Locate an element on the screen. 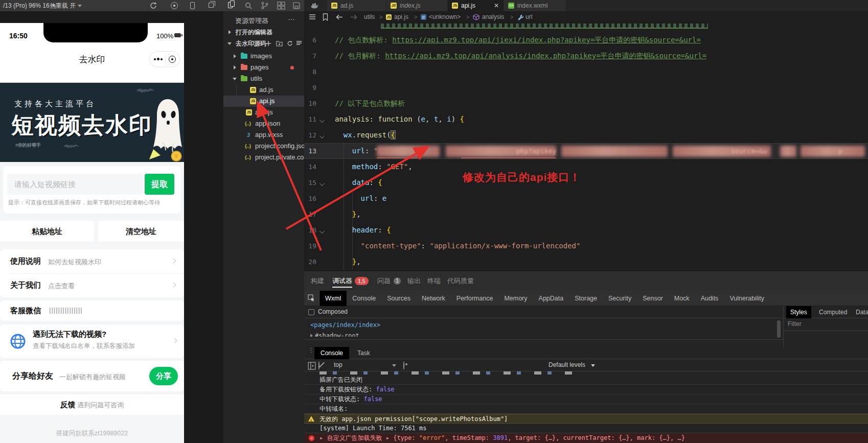  devtools-tab-appdata: AppData is located at coordinates (551, 298).